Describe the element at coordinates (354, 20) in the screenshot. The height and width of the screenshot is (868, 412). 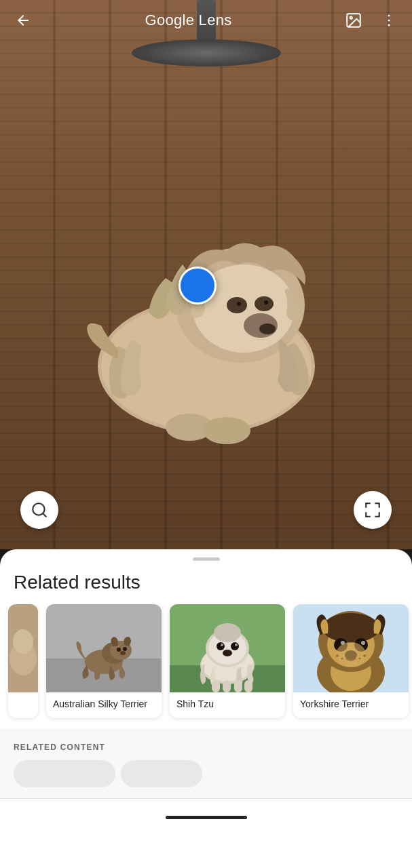
I see `gallery-button` at that location.